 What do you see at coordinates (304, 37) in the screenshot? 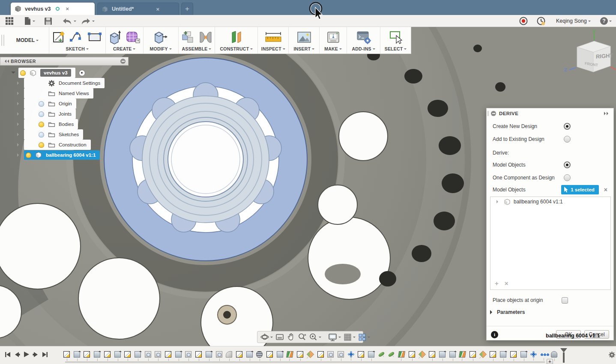
I see `insert-image-icon` at bounding box center [304, 37].